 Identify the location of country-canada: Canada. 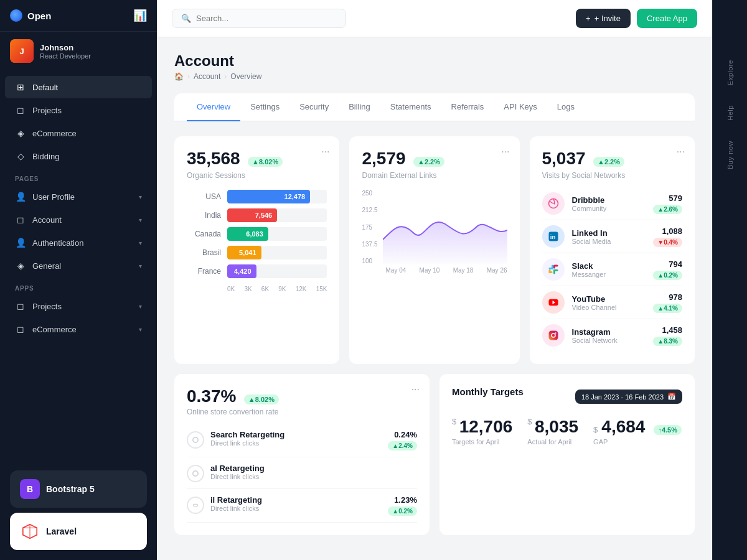
(204, 234).